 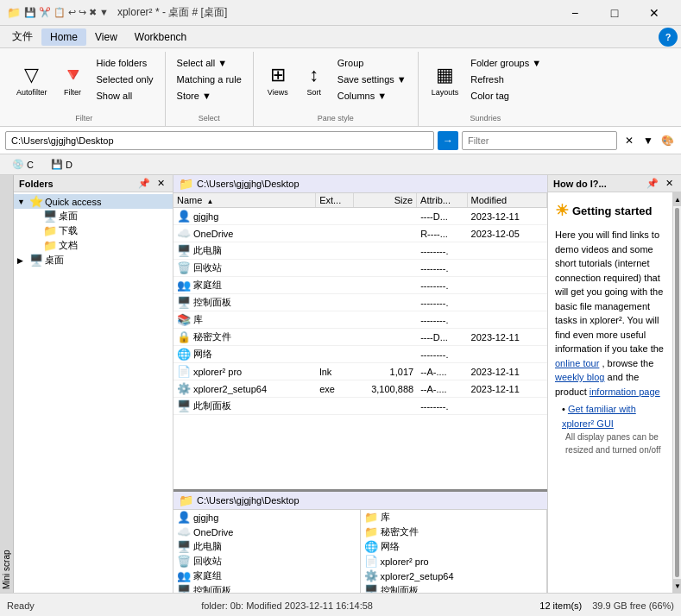 What do you see at coordinates (667, 141) in the screenshot?
I see `filter-color-button: 🎨` at bounding box center [667, 141].